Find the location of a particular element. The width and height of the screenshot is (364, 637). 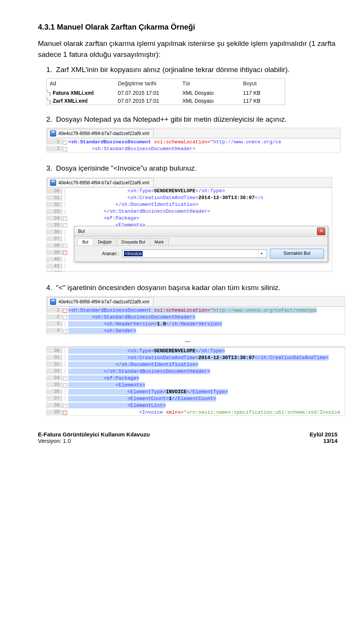

list-number: 4. is located at coordinates (49, 288).